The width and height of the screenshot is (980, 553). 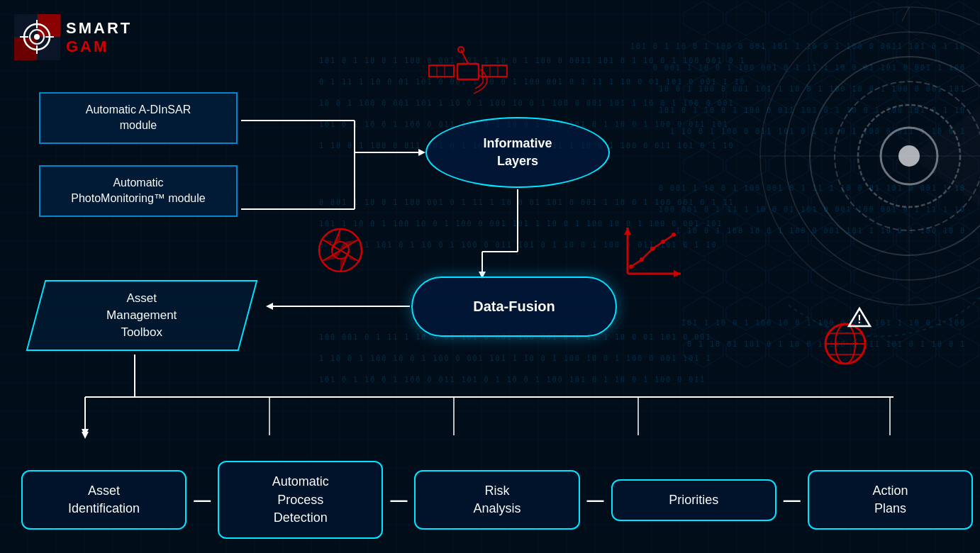 What do you see at coordinates (139, 118) in the screenshot?
I see `dinsar-label: Automatic A-DInSAR module` at bounding box center [139, 118].